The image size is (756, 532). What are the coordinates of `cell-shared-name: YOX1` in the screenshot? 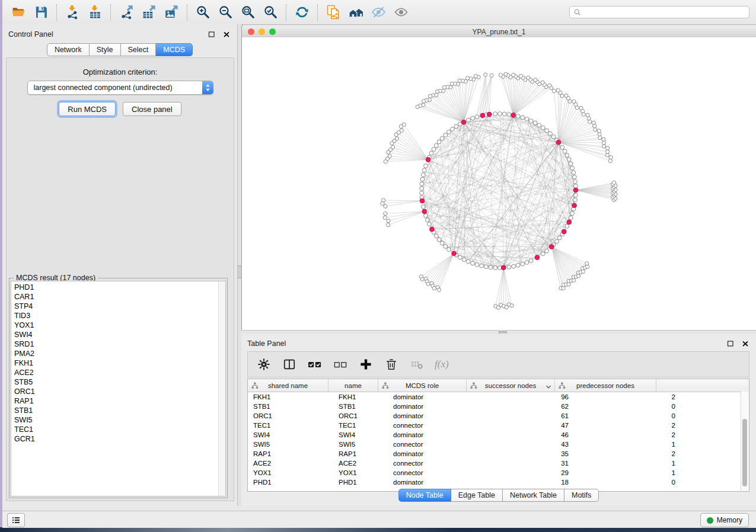 It's located at (291, 473).